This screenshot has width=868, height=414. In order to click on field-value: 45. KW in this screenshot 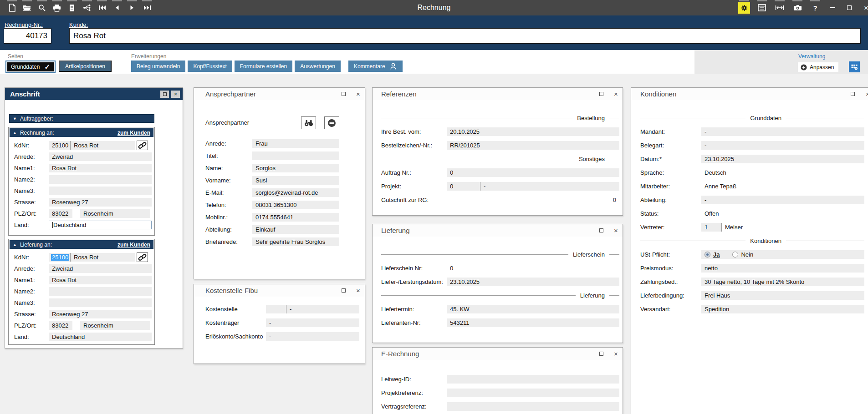, I will do `click(533, 309)`.